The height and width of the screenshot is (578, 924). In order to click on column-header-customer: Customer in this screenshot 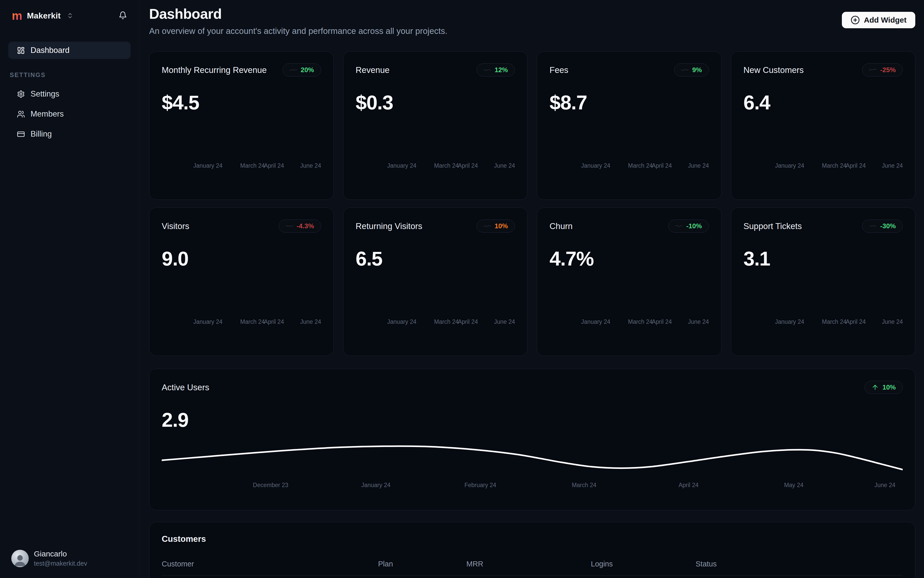, I will do `click(270, 564)`.